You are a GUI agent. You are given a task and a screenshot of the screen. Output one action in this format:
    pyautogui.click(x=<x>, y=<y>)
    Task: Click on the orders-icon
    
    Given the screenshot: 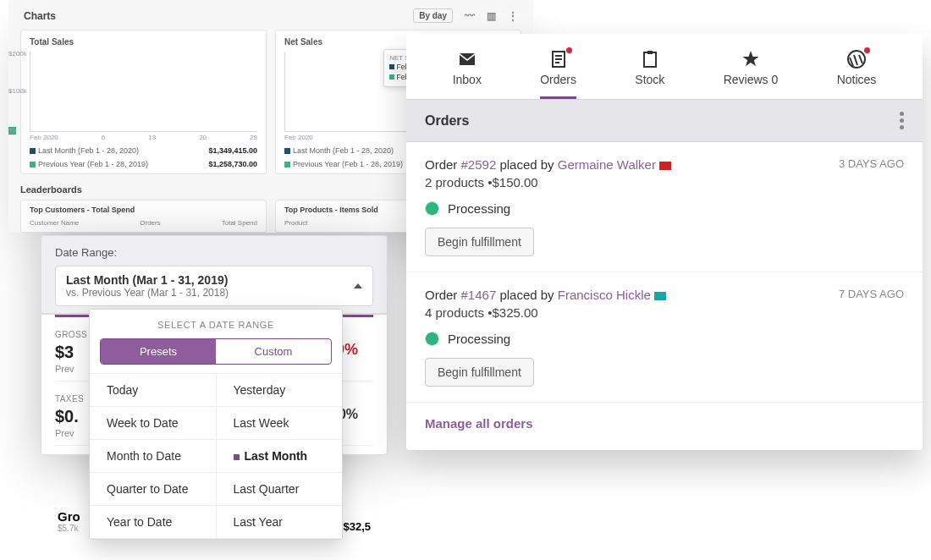 What is the action you would take?
    pyautogui.click(x=559, y=59)
    